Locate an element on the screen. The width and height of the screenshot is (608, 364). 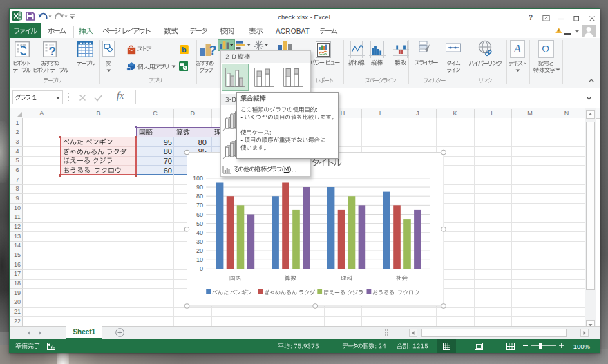
svg-text: 50 is located at coordinates (199, 224).